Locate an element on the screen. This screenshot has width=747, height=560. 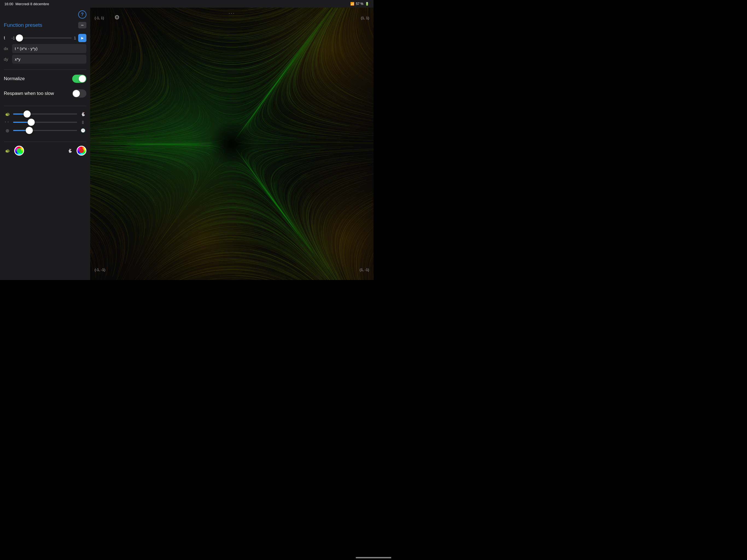
trail-long-icon: 🕐 is located at coordinates (83, 130).